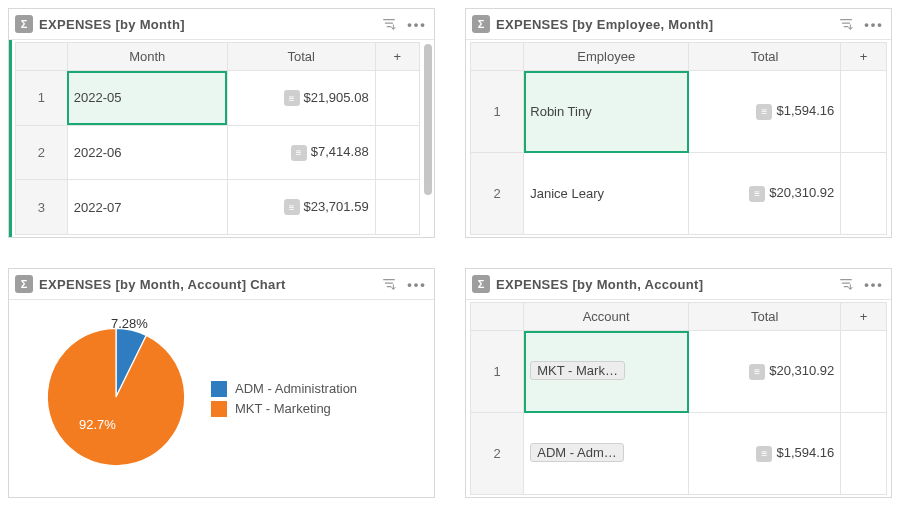 The width and height of the screenshot is (900, 515). Describe the element at coordinates (662, 24) in the screenshot. I see `card-title: EXPENSES [by Employee, Month]` at that location.